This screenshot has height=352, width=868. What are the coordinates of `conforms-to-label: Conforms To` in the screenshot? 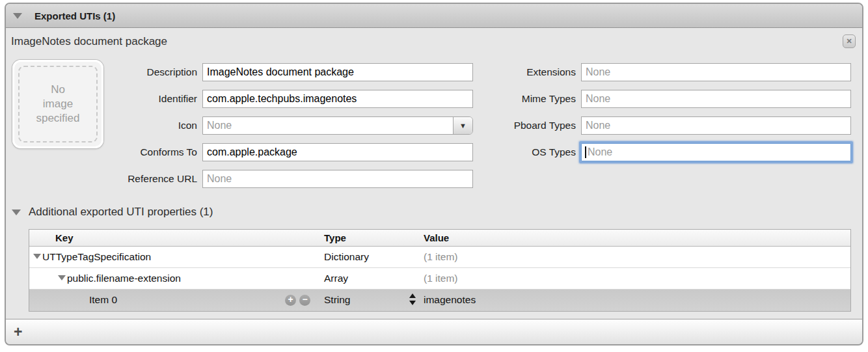 It's located at (140, 152).